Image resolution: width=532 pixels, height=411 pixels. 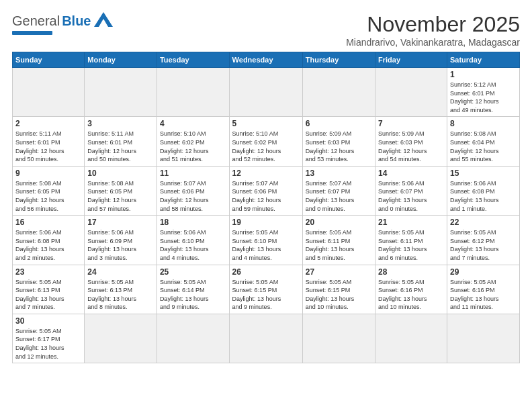 What do you see at coordinates (266, 141) in the screenshot?
I see `calendar-cell: 5Sunrise: 5:10 AM Sunset: 6:02 PM Daylig…` at bounding box center [266, 141].